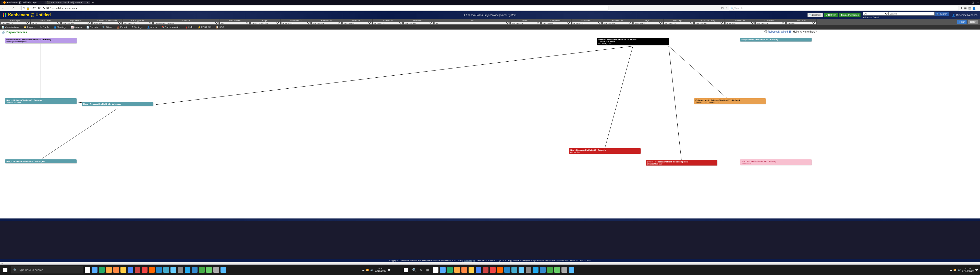 This screenshot has height=275, width=980. What do you see at coordinates (414, 270) in the screenshot?
I see `search-icon: 🔍` at bounding box center [414, 270].